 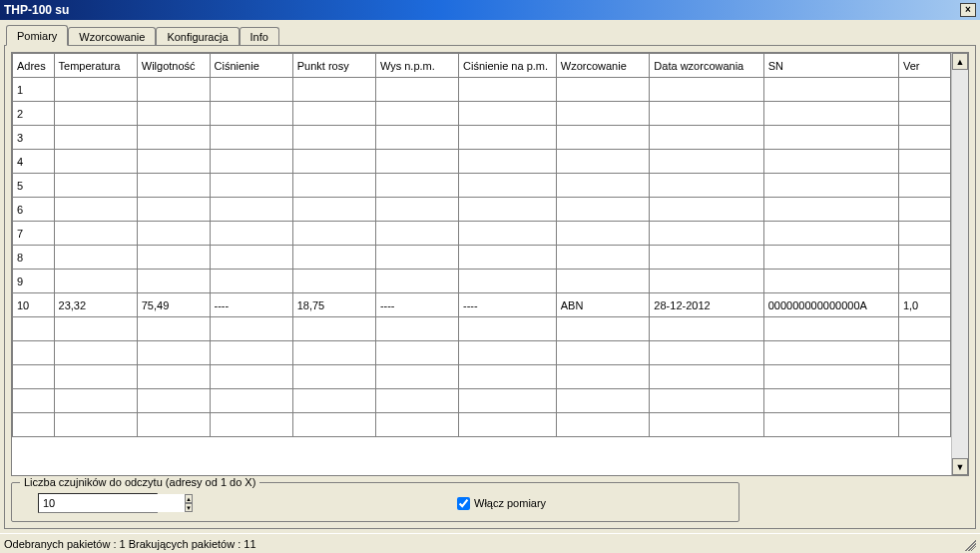 I want to click on enable-measurements-checkbox, so click(x=463, y=503).